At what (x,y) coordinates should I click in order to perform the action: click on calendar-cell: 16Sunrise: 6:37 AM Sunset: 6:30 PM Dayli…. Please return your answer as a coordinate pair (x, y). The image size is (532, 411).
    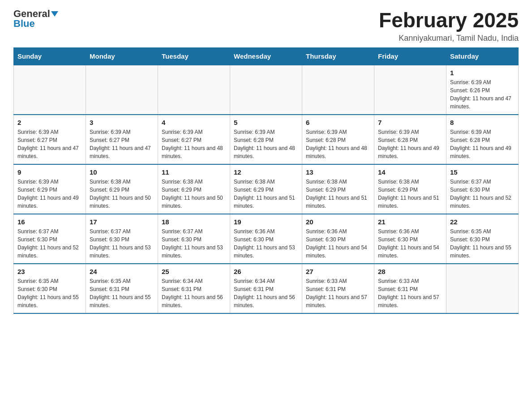
    Looking at the image, I should click on (50, 239).